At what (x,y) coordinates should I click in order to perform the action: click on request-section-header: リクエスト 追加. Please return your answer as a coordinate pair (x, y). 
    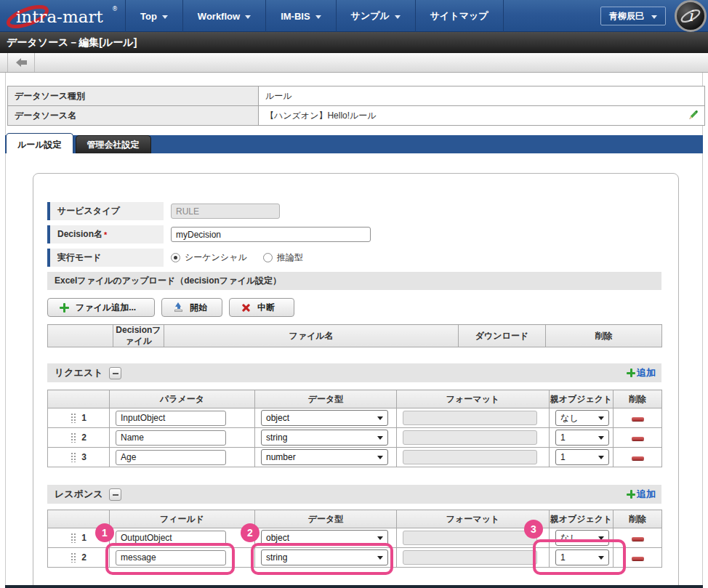
    Looking at the image, I should click on (355, 373).